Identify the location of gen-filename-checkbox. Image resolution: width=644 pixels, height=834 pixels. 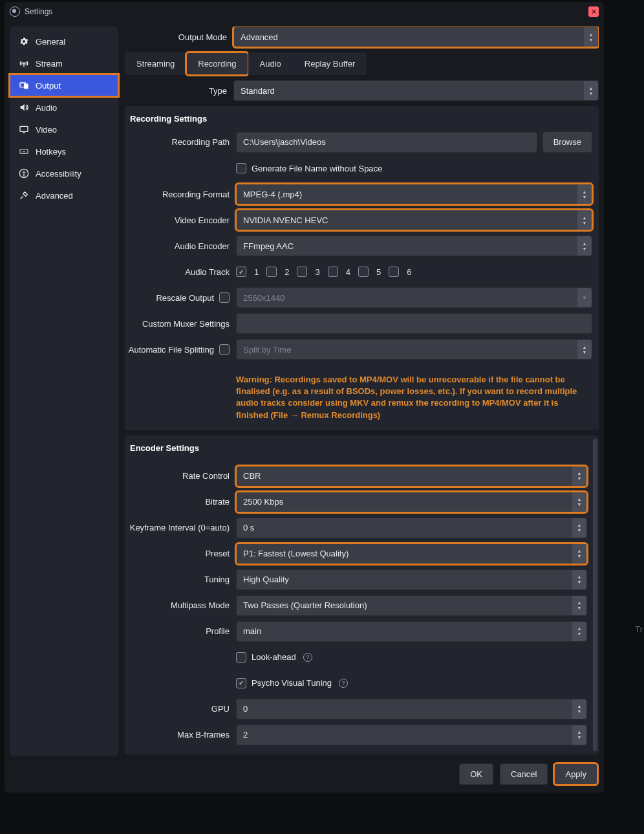
(241, 168).